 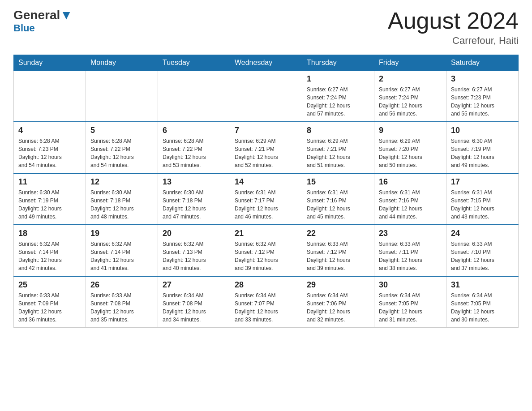 What do you see at coordinates (338, 256) in the screenshot?
I see `day-info: Sunrise: 6:33 AMSunset: 7:12 PMDaylight:…` at bounding box center [338, 256].